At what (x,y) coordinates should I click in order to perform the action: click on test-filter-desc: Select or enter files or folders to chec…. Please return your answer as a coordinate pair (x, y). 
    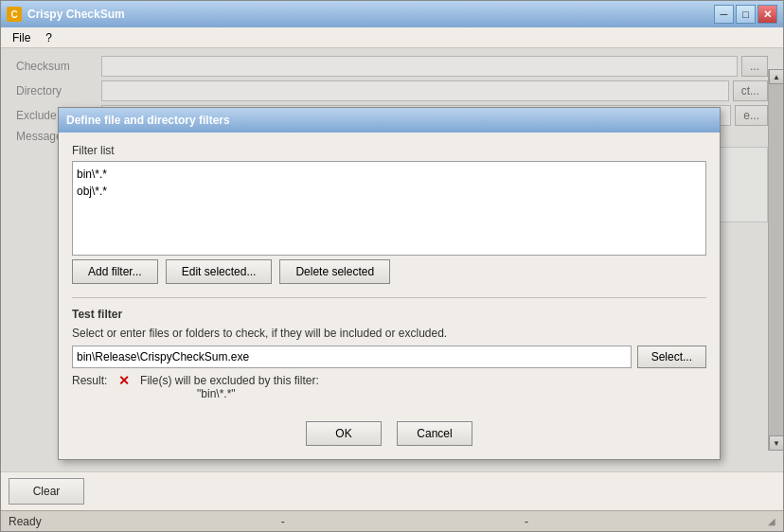
    Looking at the image, I should click on (389, 333).